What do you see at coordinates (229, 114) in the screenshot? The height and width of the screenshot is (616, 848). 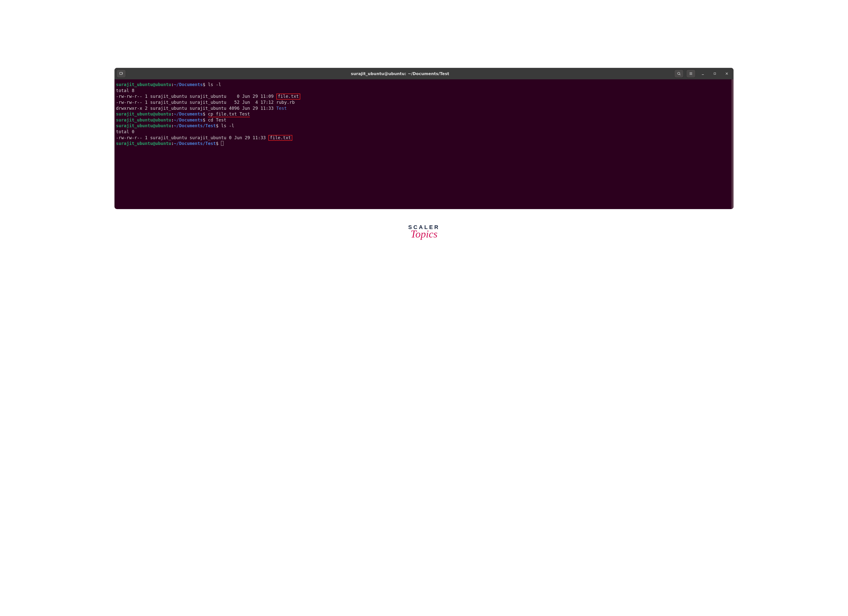 I see `highlighted-command: cp file.txt Test` at bounding box center [229, 114].